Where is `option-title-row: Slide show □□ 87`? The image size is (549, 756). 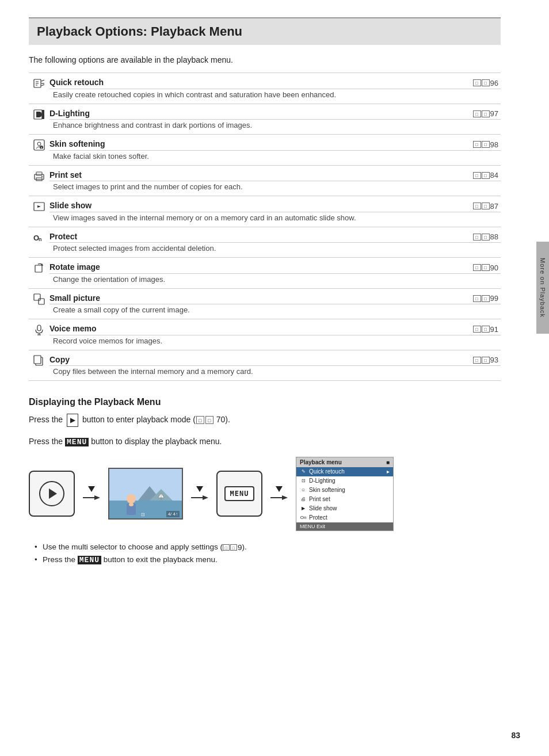
option-title-row: Slide show □□ 87 is located at coordinates (265, 204).